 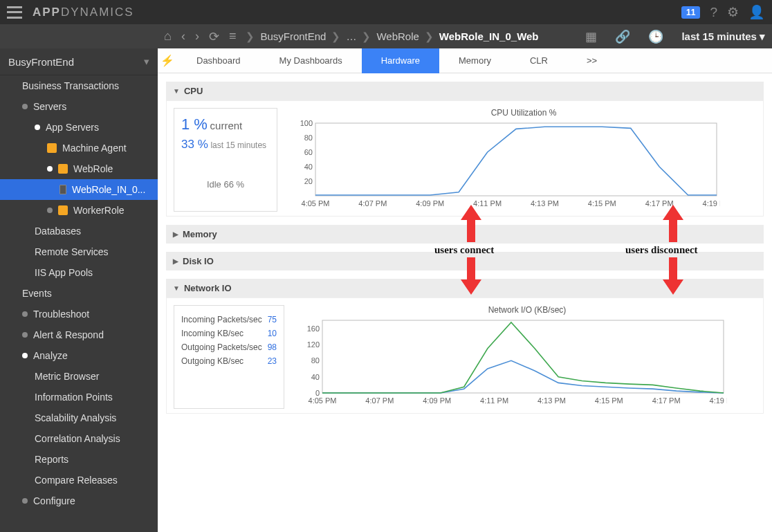 I want to click on sidebar-item: Metric Browser, so click(x=79, y=376).